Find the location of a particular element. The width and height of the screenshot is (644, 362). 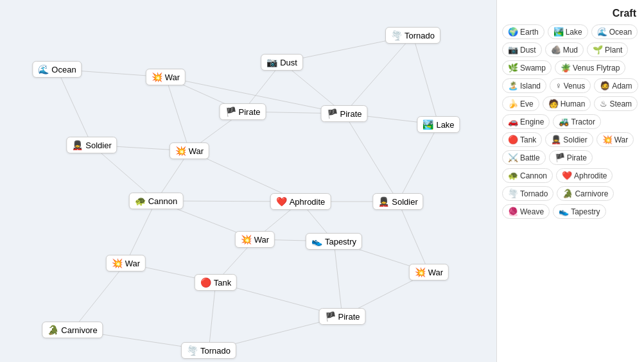

item-label: Lake is located at coordinates (574, 32).